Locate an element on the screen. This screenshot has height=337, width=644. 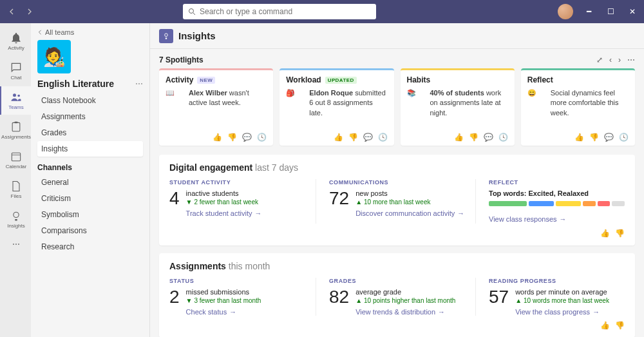
search-input is located at coordinates (285, 12).